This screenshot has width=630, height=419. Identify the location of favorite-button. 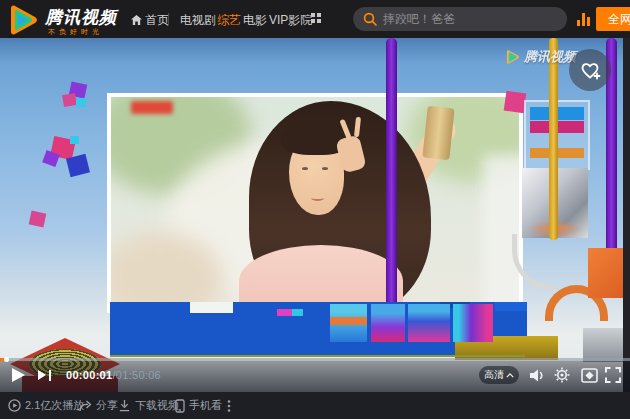
(590, 70).